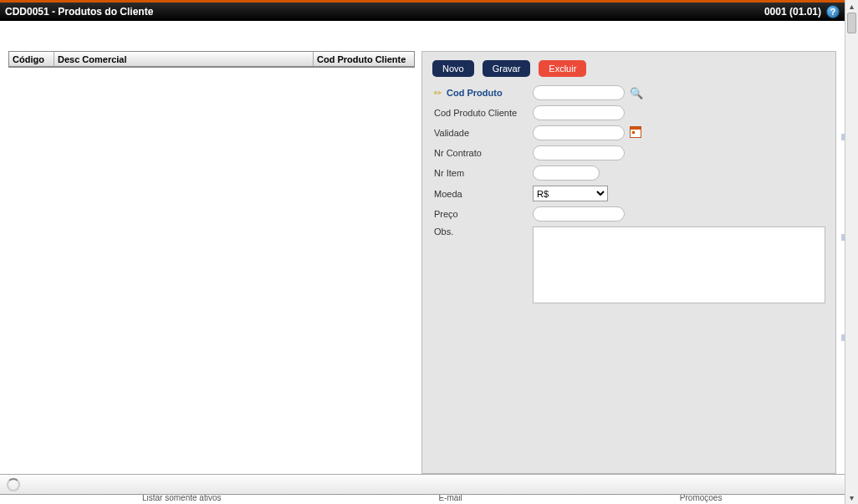 This screenshot has height=504, width=858. I want to click on scroll-down-icon: ▾, so click(851, 498).